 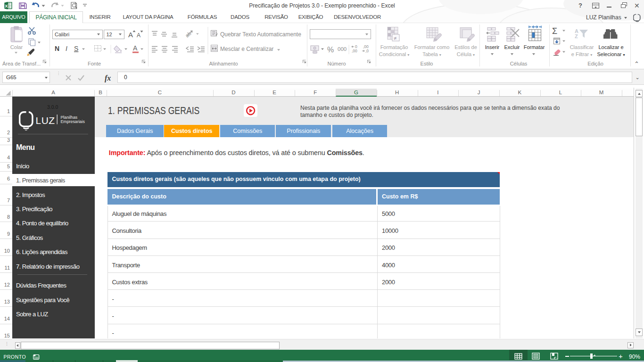 I want to click on svg-text: LUZ, so click(x=45, y=121).